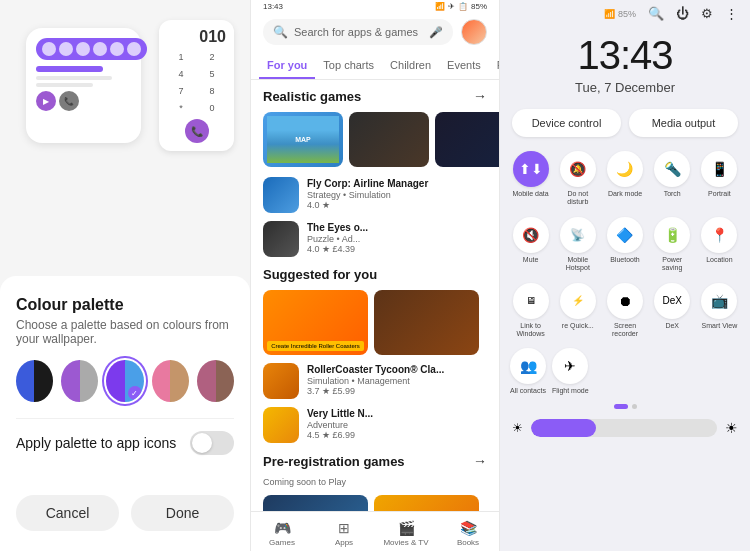 Image resolution: width=750 pixels, height=551 pixels. Describe the element at coordinates (124, 381) in the screenshot. I see `swatch-purple-blue: ✓` at that location.